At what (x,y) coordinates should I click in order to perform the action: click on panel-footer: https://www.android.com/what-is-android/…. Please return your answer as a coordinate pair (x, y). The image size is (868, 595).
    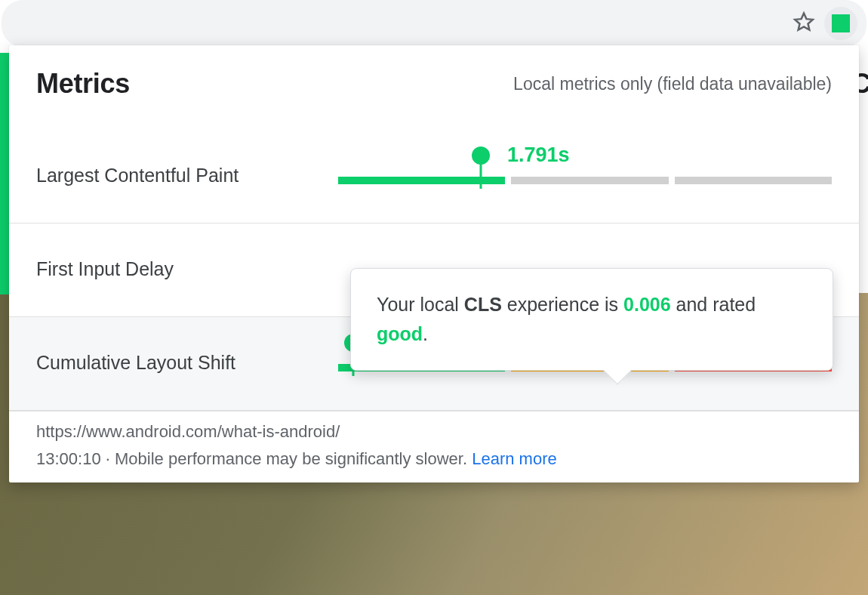
    Looking at the image, I should click on (434, 439).